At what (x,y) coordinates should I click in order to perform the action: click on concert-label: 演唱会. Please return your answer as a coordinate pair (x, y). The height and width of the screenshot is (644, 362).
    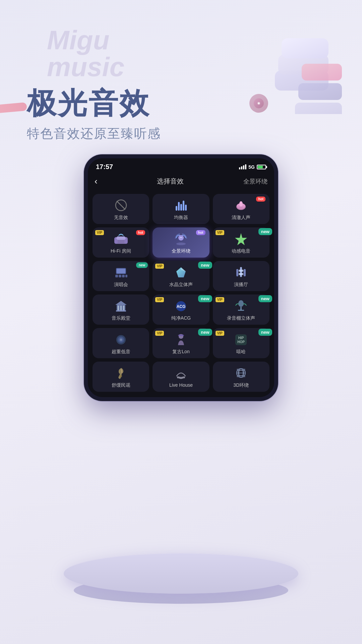
    Looking at the image, I should click on (121, 284).